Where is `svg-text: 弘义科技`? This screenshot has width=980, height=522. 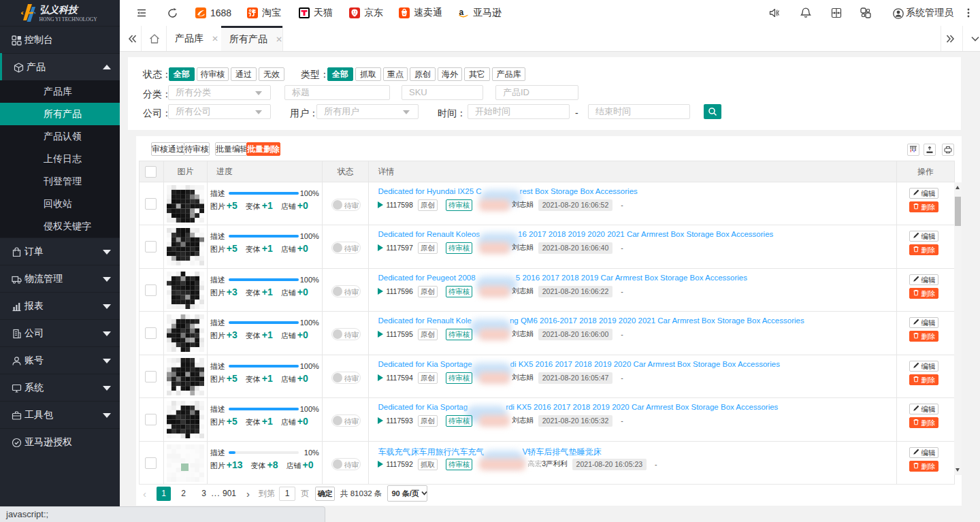 svg-text: 弘义科技 is located at coordinates (59, 10).